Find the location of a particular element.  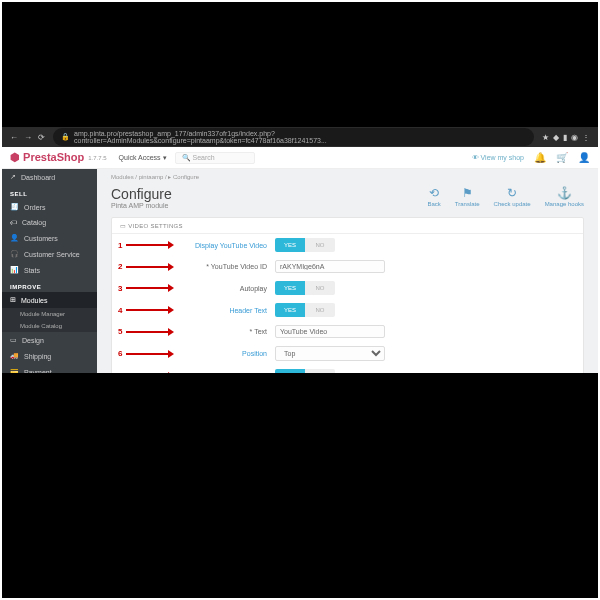

cart-icon: 🛒 is located at coordinates (562, 158).